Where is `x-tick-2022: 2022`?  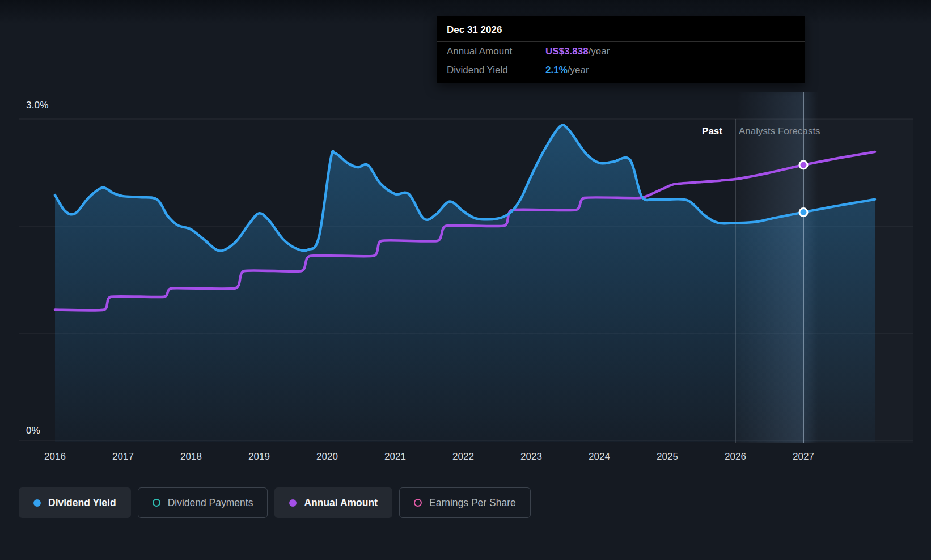
x-tick-2022: 2022 is located at coordinates (463, 457).